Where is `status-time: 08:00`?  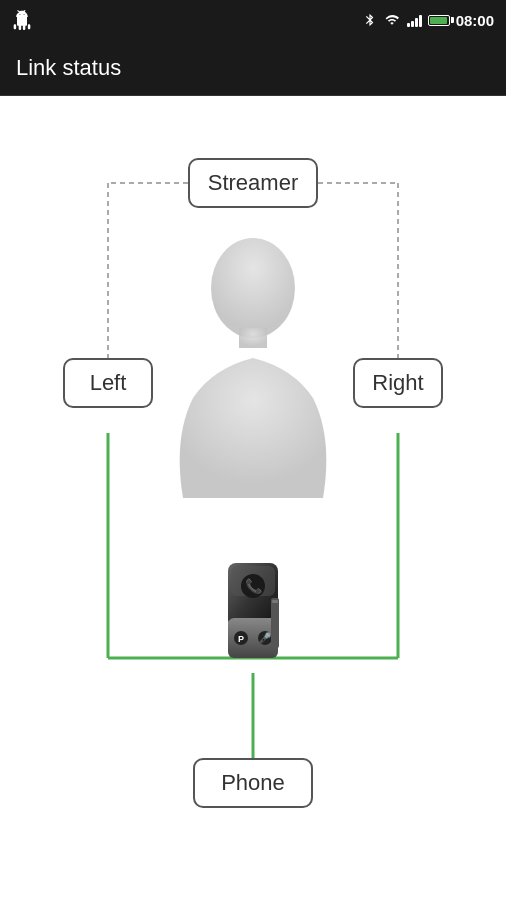 status-time: 08:00 is located at coordinates (475, 20).